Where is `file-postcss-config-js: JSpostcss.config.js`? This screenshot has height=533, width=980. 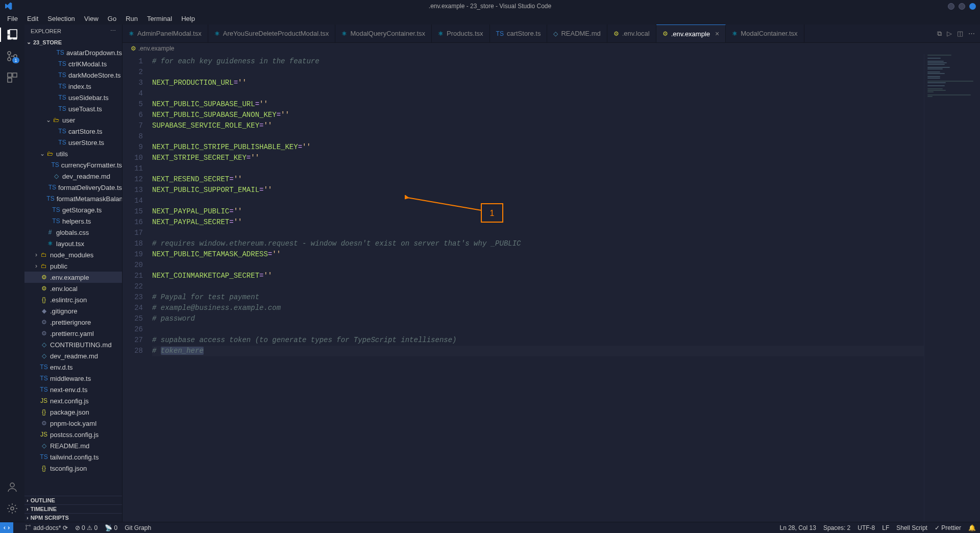
file-postcss-config-js: JSpostcss.config.js is located at coordinates (74, 434).